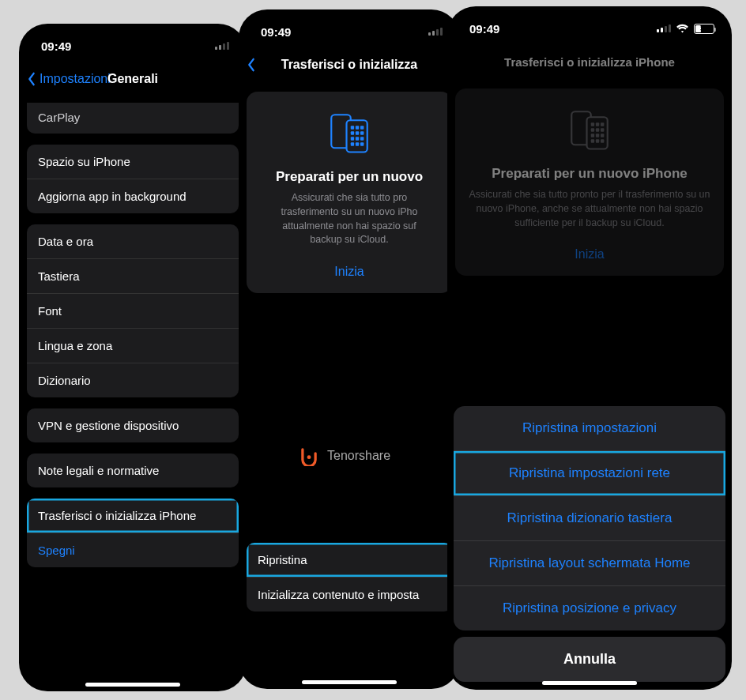  Describe the element at coordinates (590, 608) in the screenshot. I see `reset-location-privacy-option: Ripristina posizione e privacy` at that location.